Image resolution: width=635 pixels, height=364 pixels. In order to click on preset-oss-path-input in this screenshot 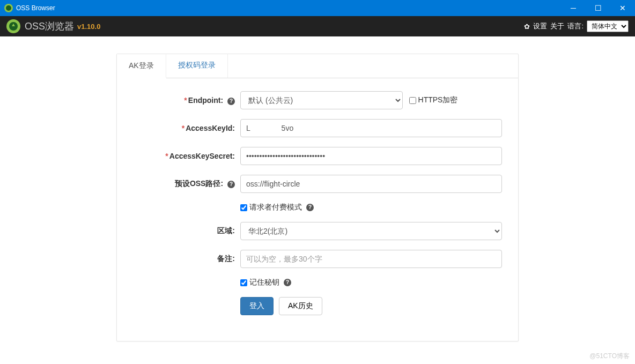, I will do `click(371, 184)`.